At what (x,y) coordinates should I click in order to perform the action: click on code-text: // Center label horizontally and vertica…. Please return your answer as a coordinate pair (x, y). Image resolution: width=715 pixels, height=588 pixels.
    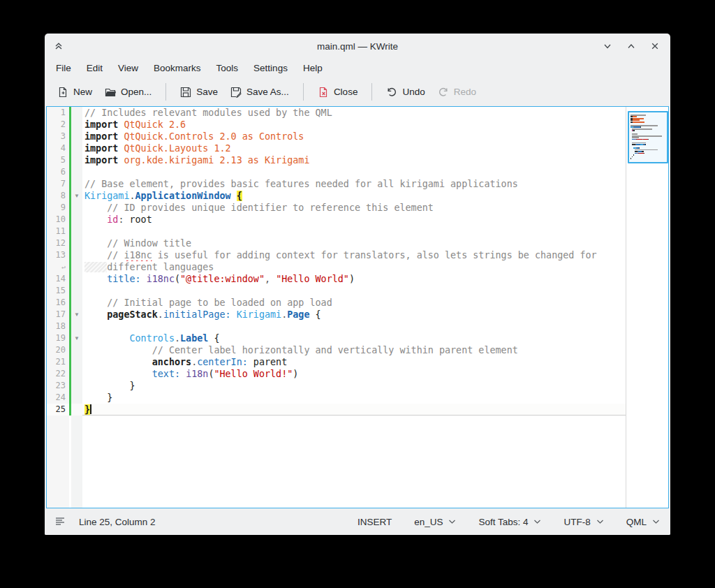
    Looking at the image, I should click on (354, 351).